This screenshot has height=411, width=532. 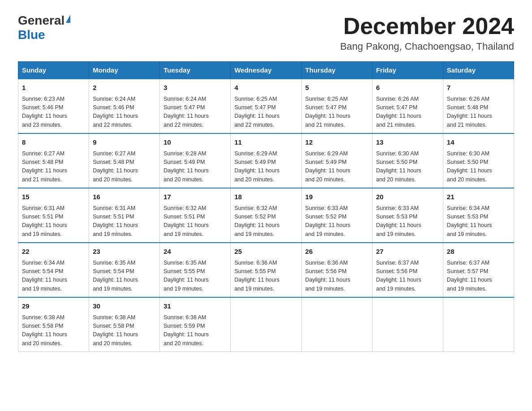 I want to click on day-info: Sunrise: 6:26 AMSunset: 5:48 PMDaylight:…, so click(x=478, y=112).